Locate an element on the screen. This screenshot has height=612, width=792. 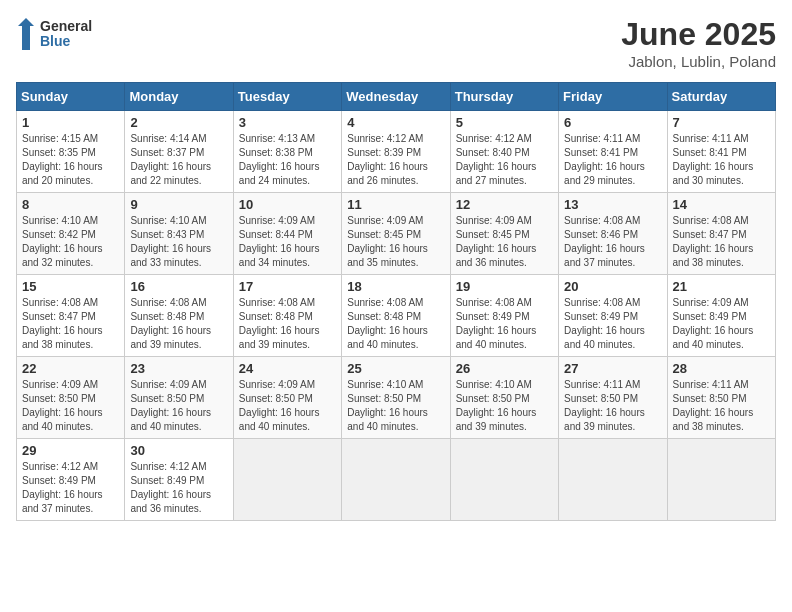
sunset-text: Sunset: 8:43 PM is located at coordinates (167, 234).